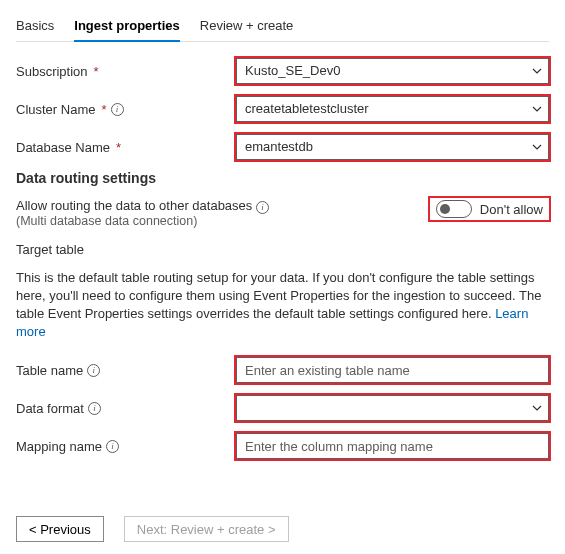 This screenshot has width=565, height=554. Describe the element at coordinates (282, 109) in the screenshot. I see `row-cluster-name: Cluster Name * i createtabletestcluster` at that location.